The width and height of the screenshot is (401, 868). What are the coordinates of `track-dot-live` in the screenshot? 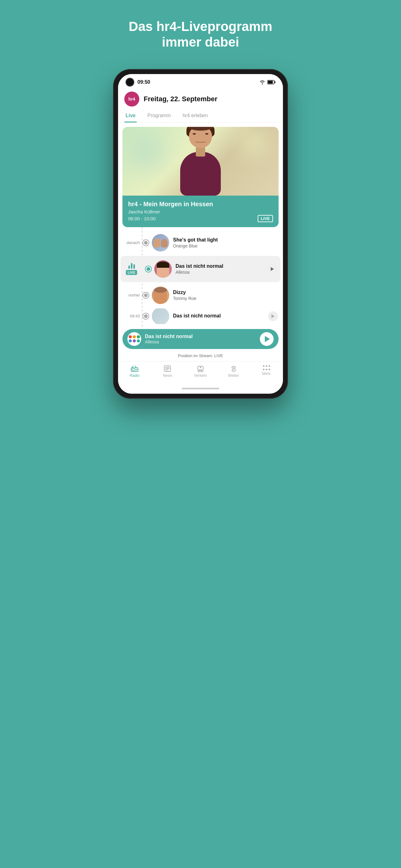 It's located at (148, 269).